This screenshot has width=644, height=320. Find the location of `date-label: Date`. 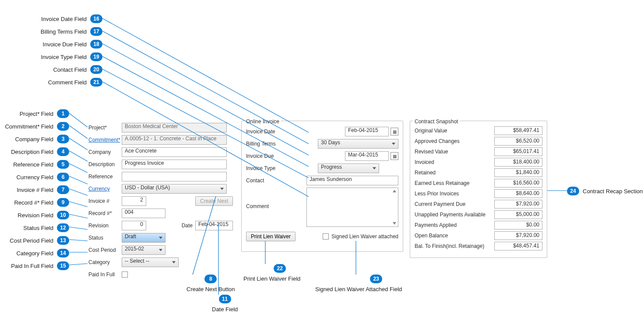

date-label: Date is located at coordinates (187, 226).